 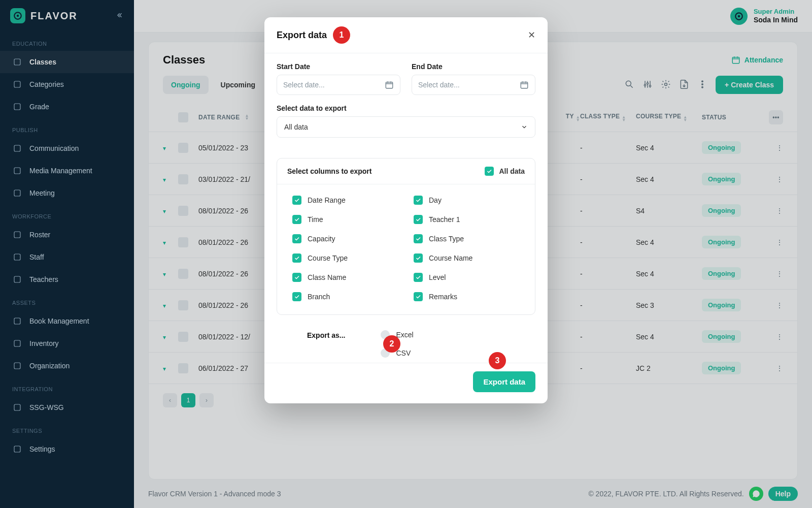 I want to click on format-label: Excel, so click(x=404, y=335).